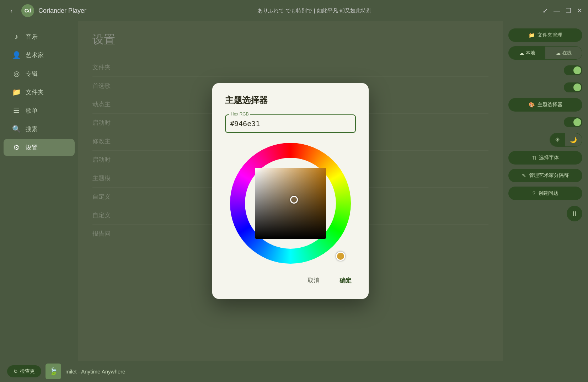 This screenshot has width=588, height=382. I want to click on sidebar-label-music: 音乐, so click(32, 37).